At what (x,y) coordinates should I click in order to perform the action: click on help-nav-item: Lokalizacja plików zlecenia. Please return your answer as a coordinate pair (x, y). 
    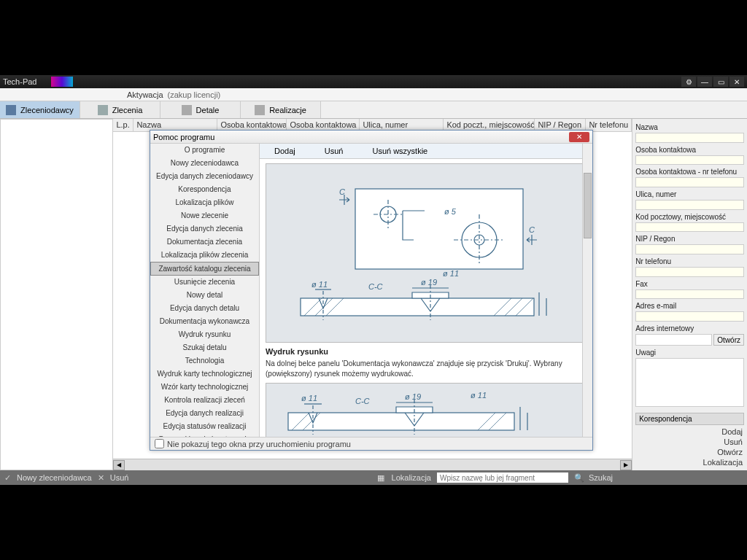
    Looking at the image, I should click on (204, 255).